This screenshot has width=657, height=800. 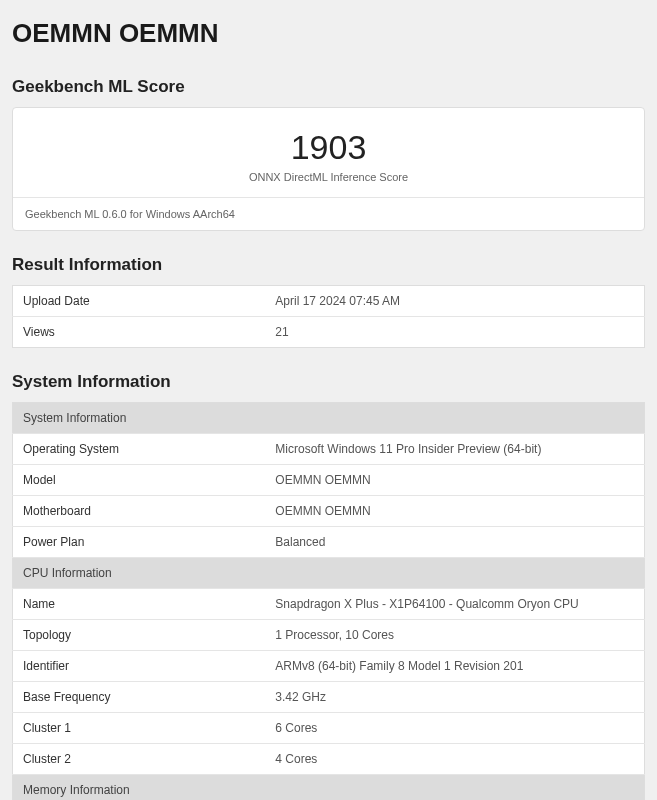 What do you see at coordinates (454, 728) in the screenshot?
I see `row-value: 6 Cores` at bounding box center [454, 728].